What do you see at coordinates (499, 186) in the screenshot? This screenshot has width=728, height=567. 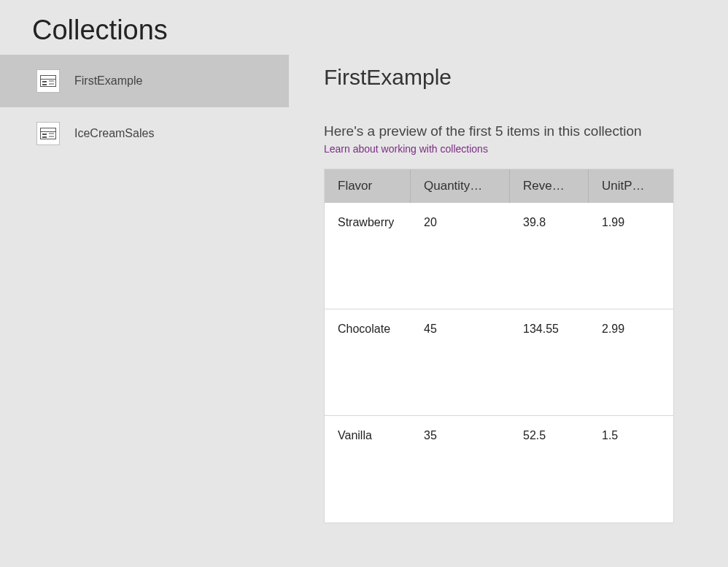 I see `table-header-row: Flavor Quantity… Reve… UnitP…` at bounding box center [499, 186].